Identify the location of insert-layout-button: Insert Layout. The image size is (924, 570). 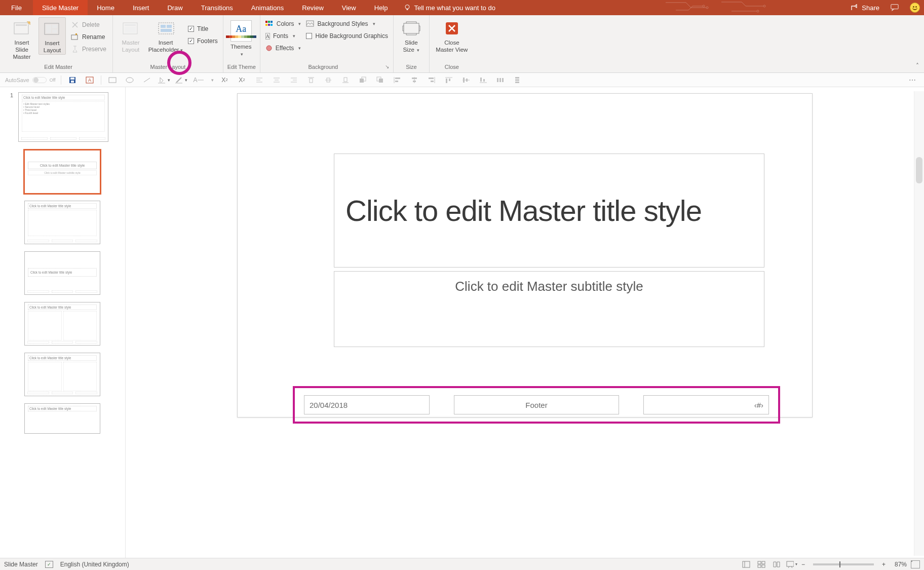
(52, 36).